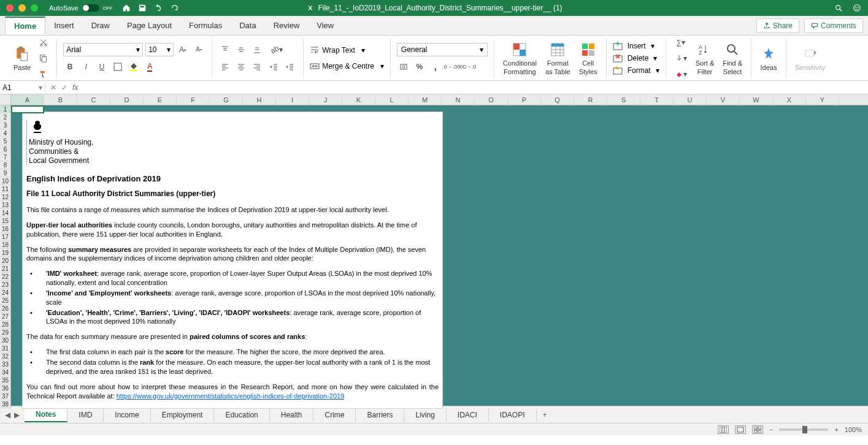 The width and height of the screenshot is (868, 445). Describe the element at coordinates (524, 99) in the screenshot. I see `column-header: P` at that location.